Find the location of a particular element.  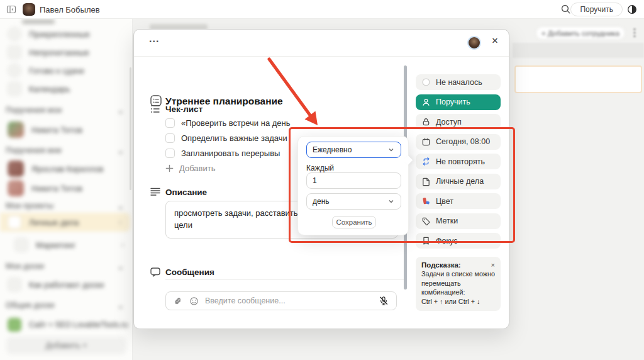

message-input is located at coordinates (292, 301).